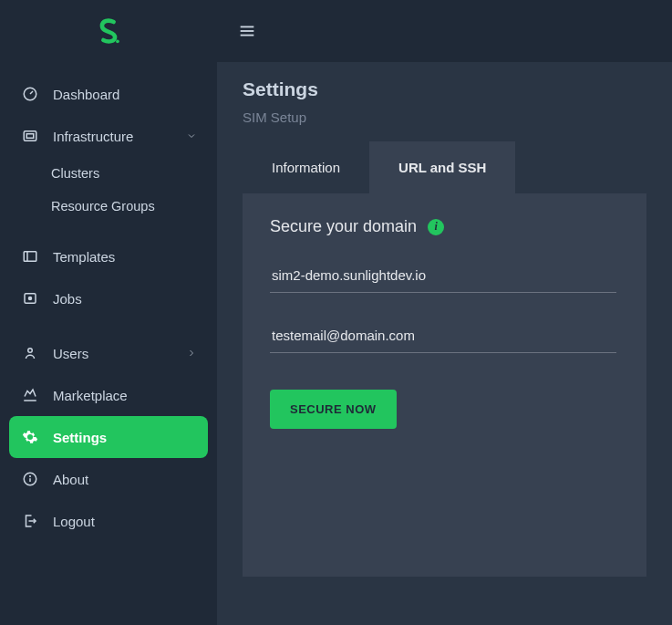 The image size is (672, 625). I want to click on sidebar-item-about: About, so click(109, 479).